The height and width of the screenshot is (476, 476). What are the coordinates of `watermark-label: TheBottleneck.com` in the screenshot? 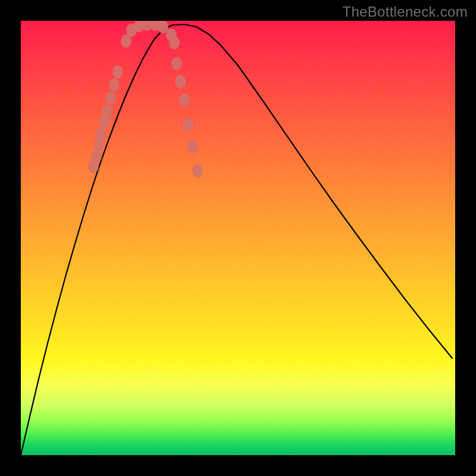 It's located at (405, 12).